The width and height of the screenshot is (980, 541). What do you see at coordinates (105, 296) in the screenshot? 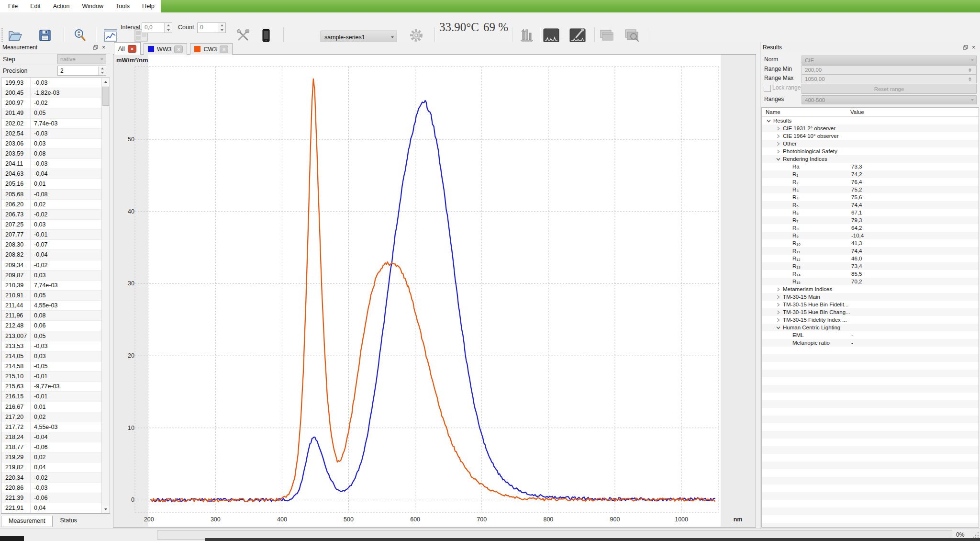
I see `table-scrollbar` at bounding box center [105, 296].